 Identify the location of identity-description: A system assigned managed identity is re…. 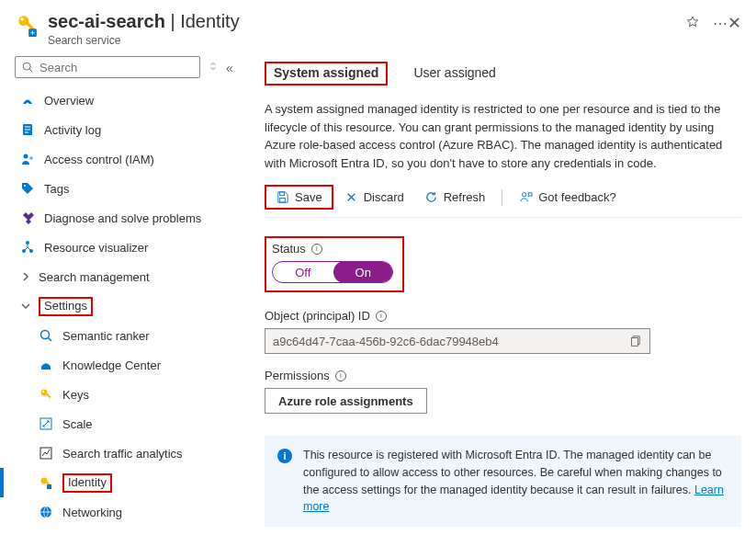
(503, 136).